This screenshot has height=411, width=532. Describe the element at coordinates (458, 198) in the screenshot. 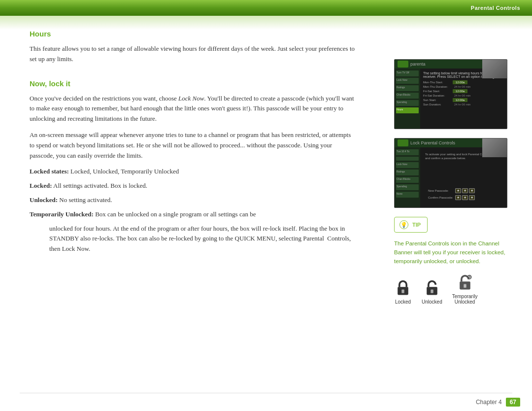

I see `star4: ★` at that location.